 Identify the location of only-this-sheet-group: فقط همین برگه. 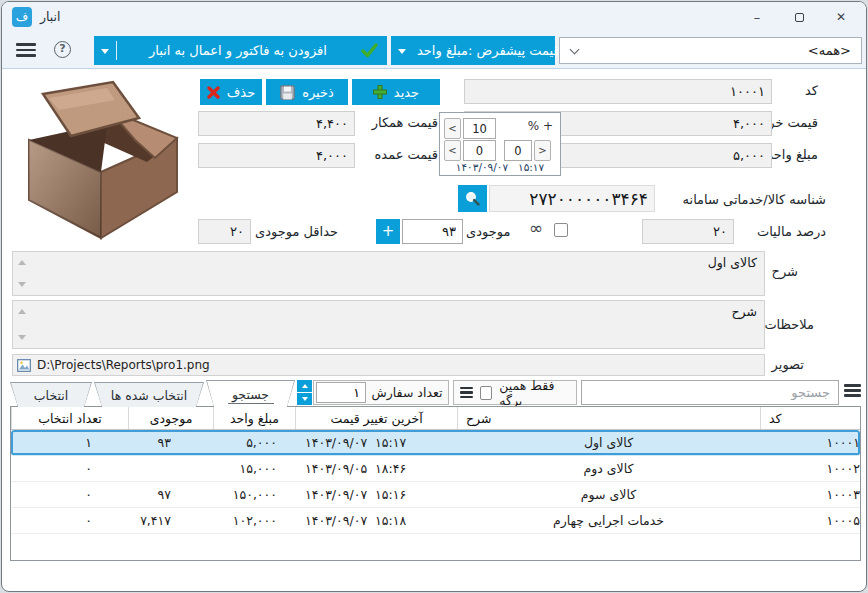
(515, 392).